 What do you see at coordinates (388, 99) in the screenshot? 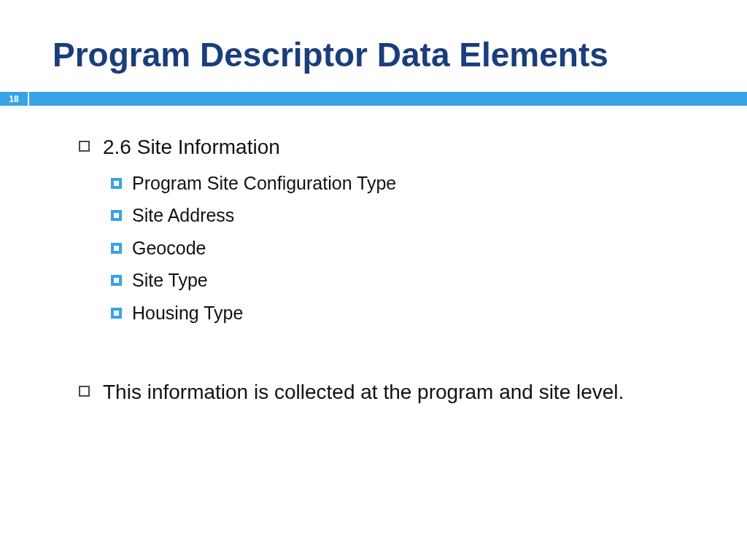
I see `accent-bar` at bounding box center [388, 99].